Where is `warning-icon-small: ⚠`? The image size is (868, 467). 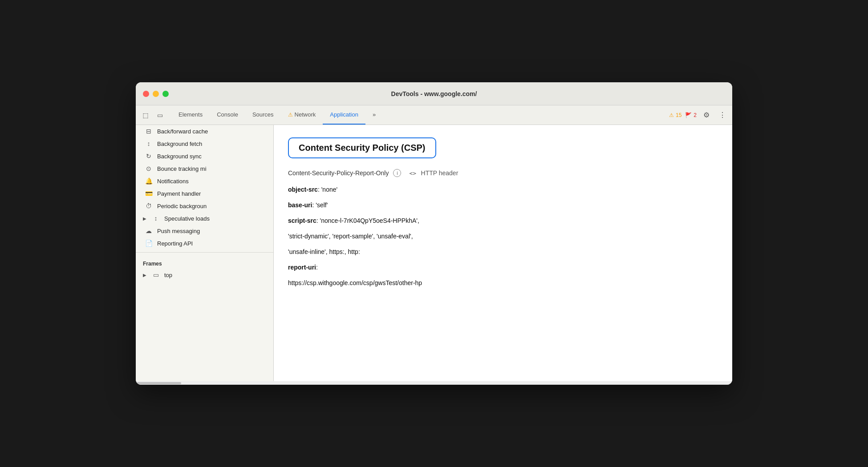
warning-icon-small: ⚠ is located at coordinates (671, 115).